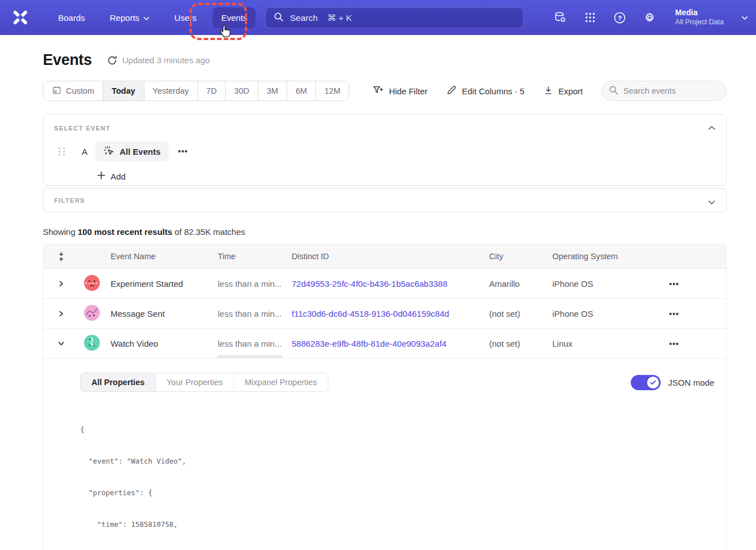 Image resolution: width=756 pixels, height=550 pixels. I want to click on time-hover-underline, so click(250, 357).